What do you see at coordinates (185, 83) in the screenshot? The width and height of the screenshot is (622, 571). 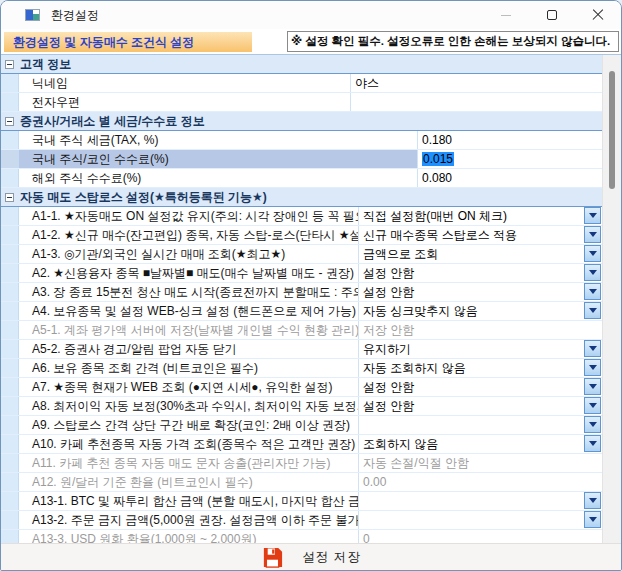 I see `setting-label: 닉네임` at bounding box center [185, 83].